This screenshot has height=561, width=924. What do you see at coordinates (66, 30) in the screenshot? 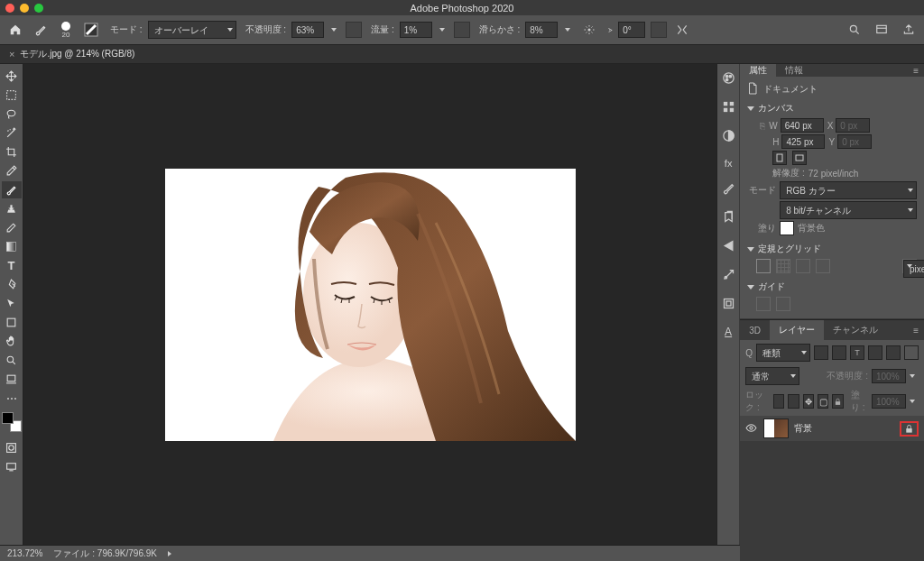
I see `brush-preview: 20` at bounding box center [66, 30].